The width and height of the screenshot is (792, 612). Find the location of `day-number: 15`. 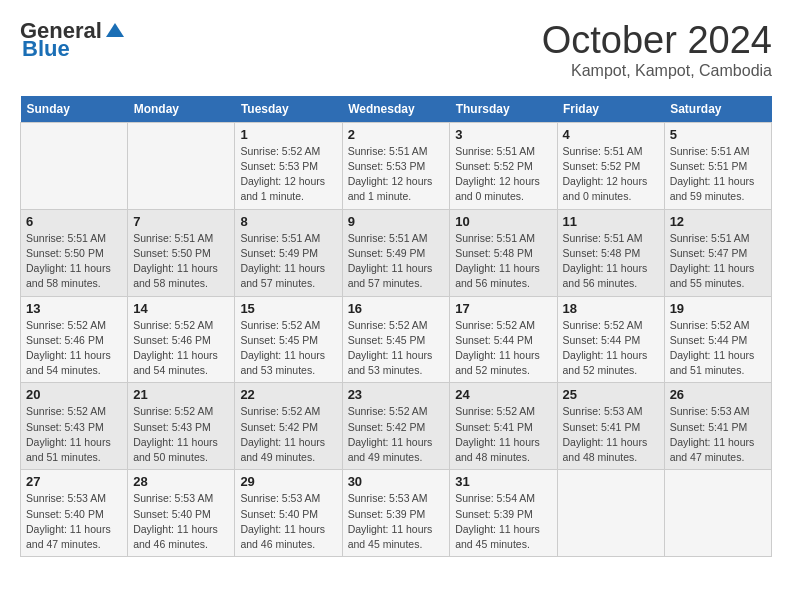

day-number: 15 is located at coordinates (288, 308).